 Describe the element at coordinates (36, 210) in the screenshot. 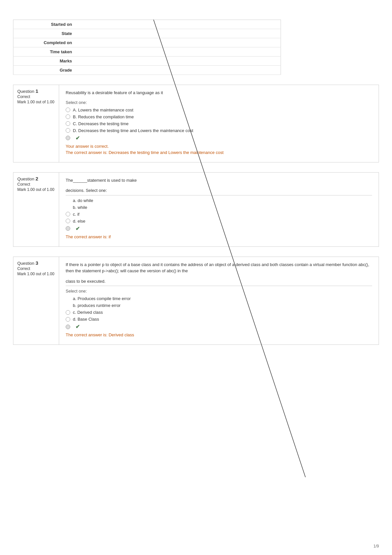

I see `question-sidebar-2: Question 2 Correct Mark 1.00 out of 1.00` at that location.